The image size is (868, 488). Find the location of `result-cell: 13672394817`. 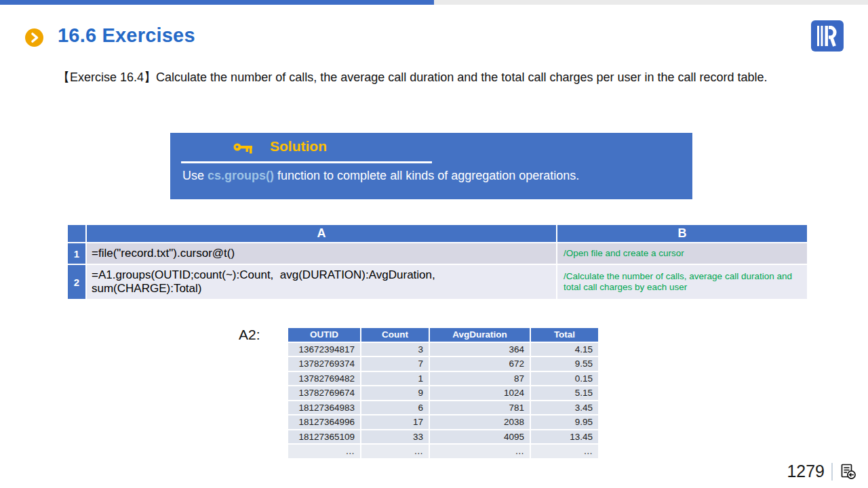

result-cell: 13672394817 is located at coordinates (324, 350).